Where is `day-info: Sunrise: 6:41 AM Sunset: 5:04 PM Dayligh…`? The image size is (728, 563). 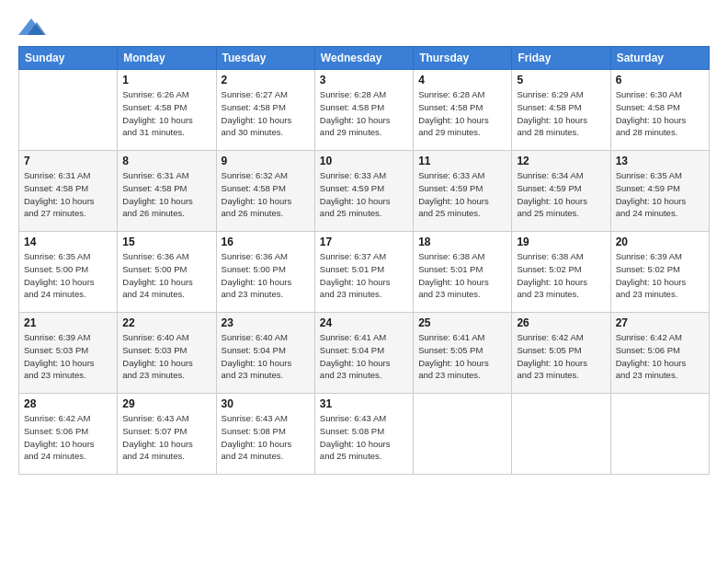 day-info: Sunrise: 6:41 AM Sunset: 5:04 PM Dayligh… is located at coordinates (364, 357).